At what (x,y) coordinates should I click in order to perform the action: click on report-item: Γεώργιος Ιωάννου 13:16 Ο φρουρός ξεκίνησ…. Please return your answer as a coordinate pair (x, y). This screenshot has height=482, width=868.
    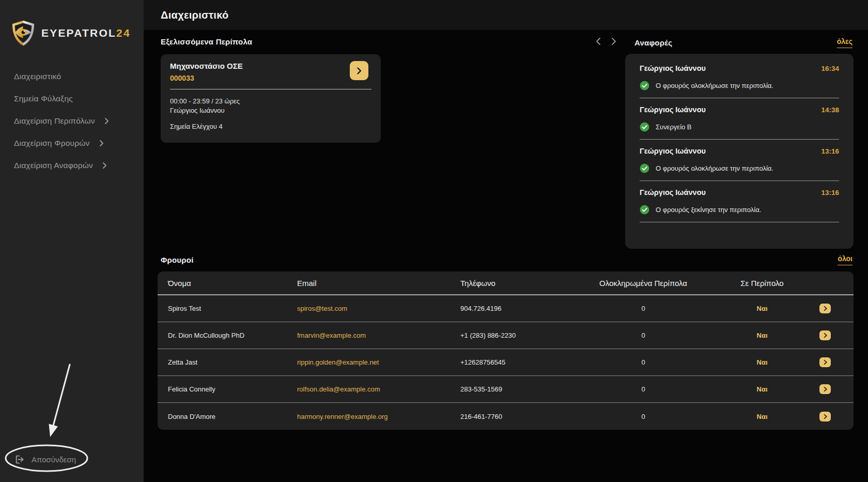
    Looking at the image, I should click on (739, 205).